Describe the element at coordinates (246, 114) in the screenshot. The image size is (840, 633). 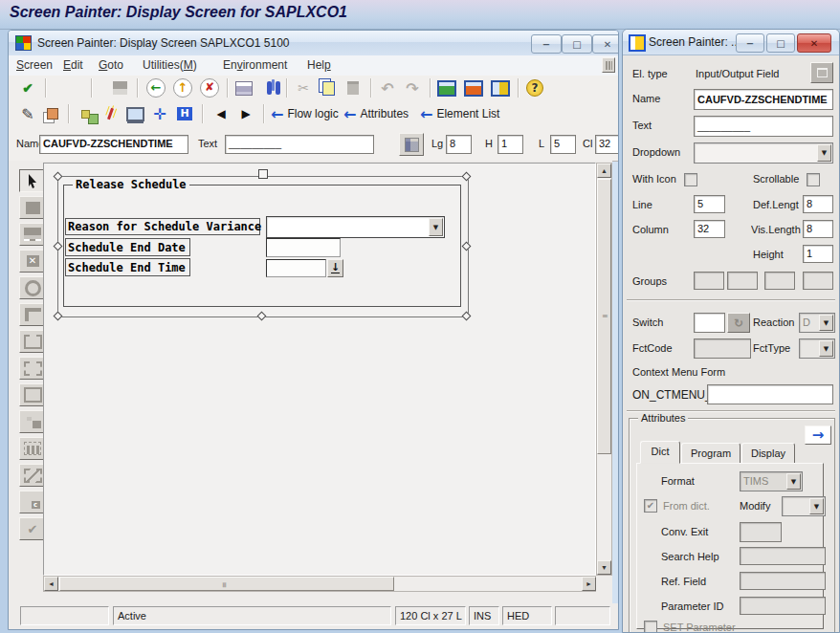
I see `next-screen-button: ▶` at that location.